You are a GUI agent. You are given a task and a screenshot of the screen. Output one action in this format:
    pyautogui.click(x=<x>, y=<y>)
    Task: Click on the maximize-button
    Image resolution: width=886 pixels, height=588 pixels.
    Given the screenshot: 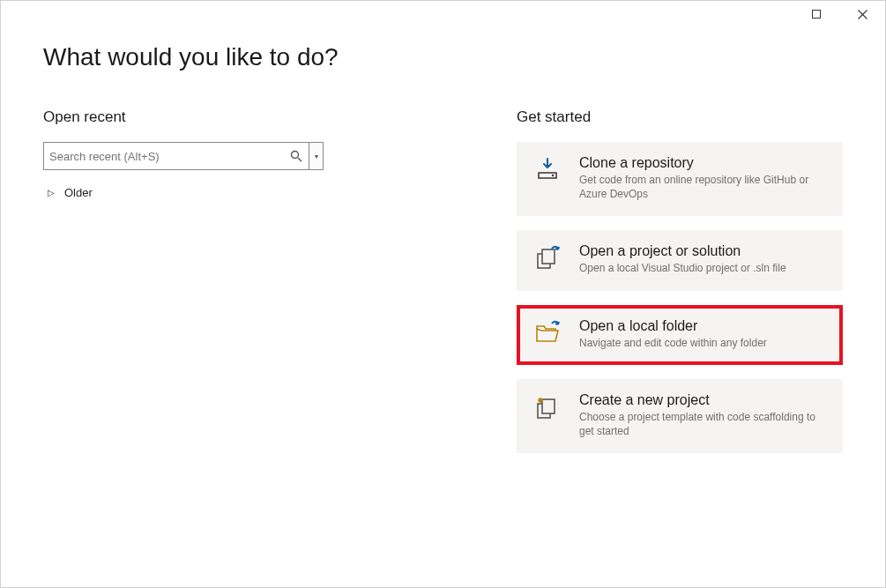 What is the action you would take?
    pyautogui.click(x=816, y=14)
    